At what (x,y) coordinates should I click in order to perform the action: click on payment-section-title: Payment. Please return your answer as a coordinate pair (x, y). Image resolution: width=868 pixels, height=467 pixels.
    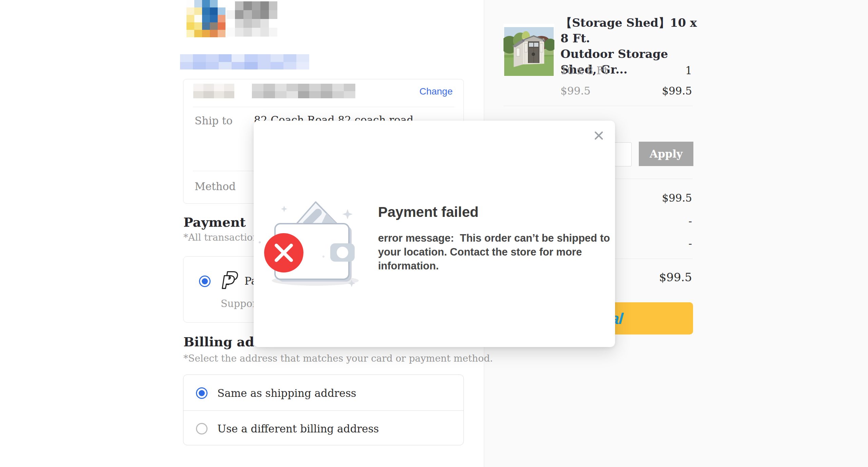
    Looking at the image, I should click on (215, 222).